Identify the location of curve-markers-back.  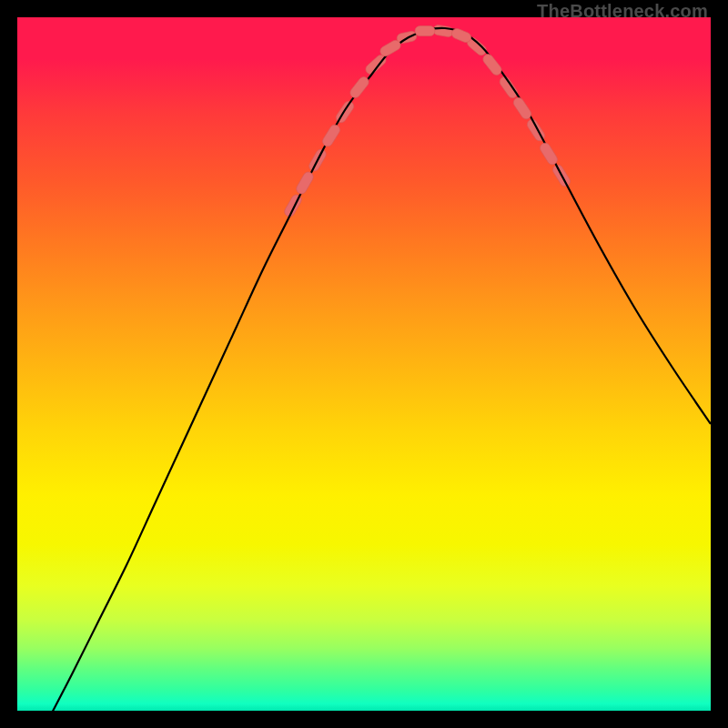
(428, 122).